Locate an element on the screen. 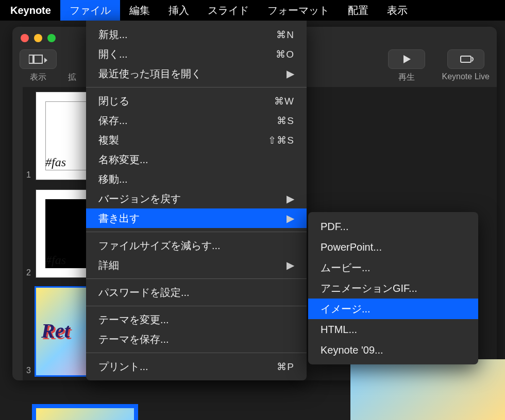 The height and width of the screenshot is (420, 505). menu-item-label: 移動... is located at coordinates (113, 179).